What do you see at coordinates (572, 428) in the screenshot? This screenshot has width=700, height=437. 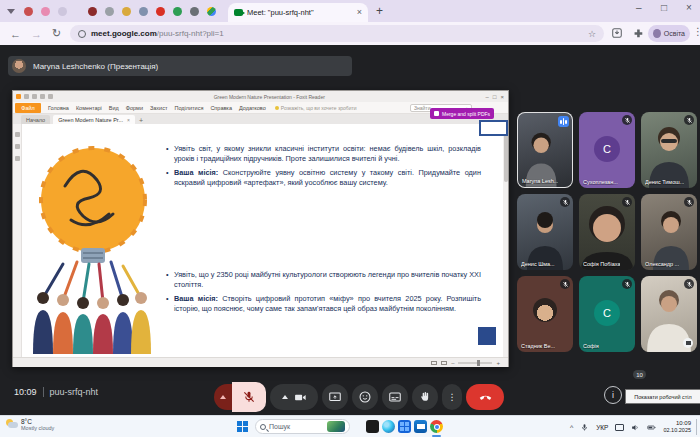 I see `tray-overflow-chevron-icon: ^` at bounding box center [572, 428].